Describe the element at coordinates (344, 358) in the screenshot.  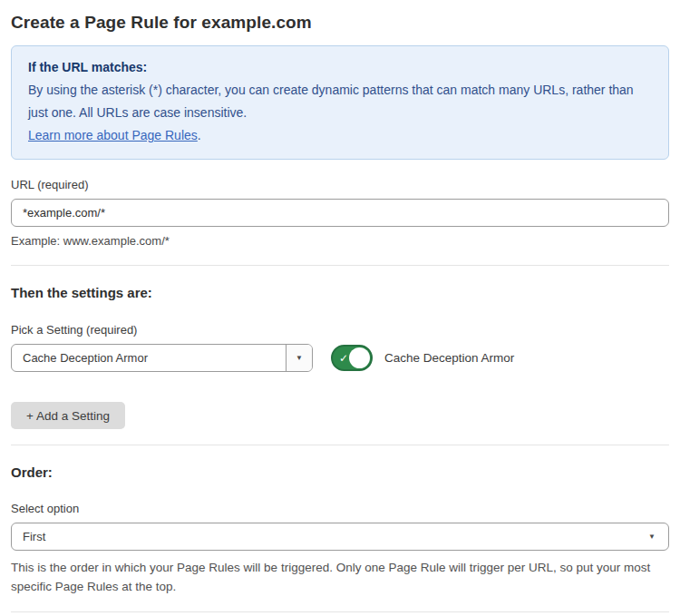
I see `check-icon: ✓` at that location.